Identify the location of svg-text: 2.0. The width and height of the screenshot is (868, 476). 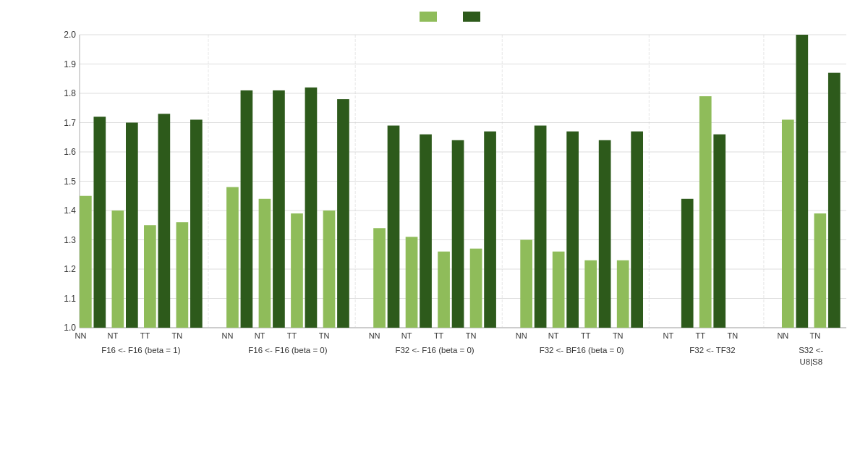
(69, 35).